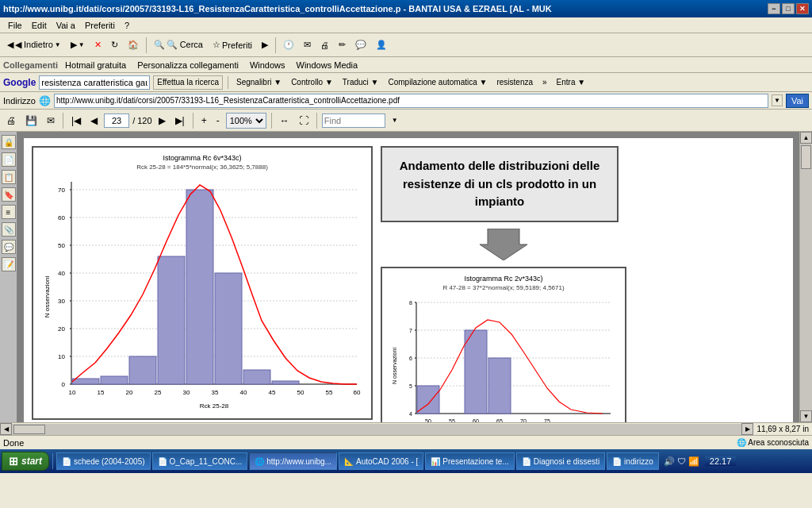 The height and width of the screenshot is (508, 812). I want to click on svg-text: 6, so click(411, 359).